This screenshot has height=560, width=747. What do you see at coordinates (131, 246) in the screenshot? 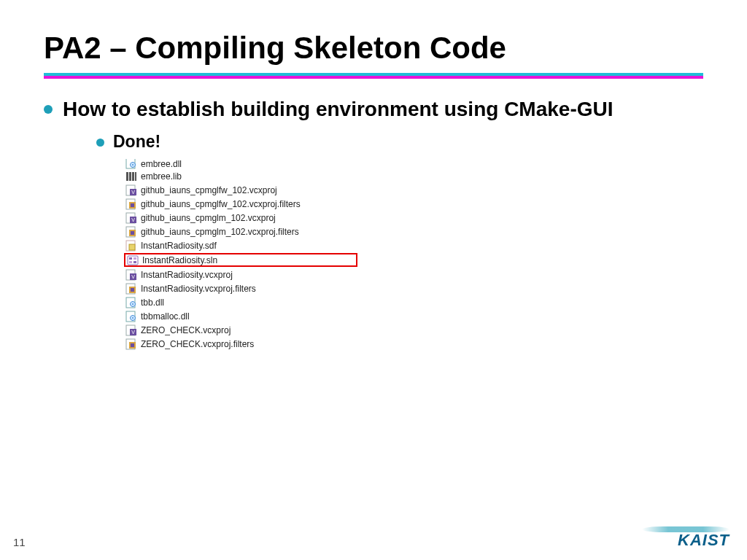
I see `sdf-file-icon` at bounding box center [131, 246].